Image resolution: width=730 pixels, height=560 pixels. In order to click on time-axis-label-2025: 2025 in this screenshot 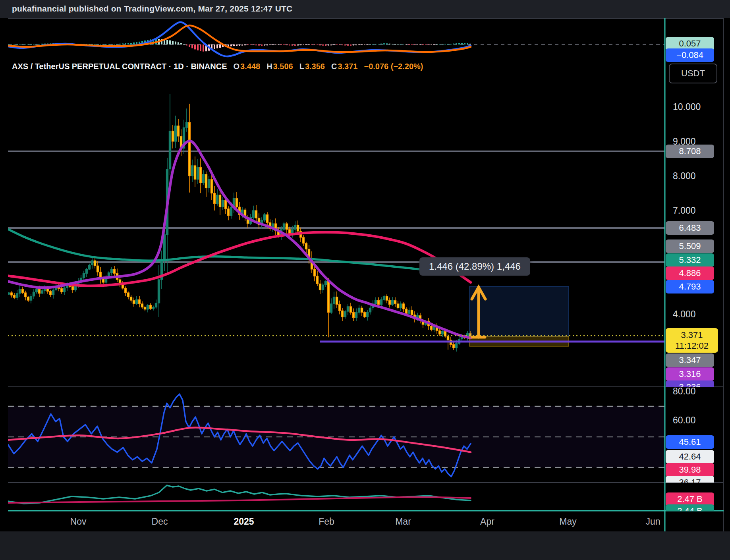, I will do `click(244, 522)`.